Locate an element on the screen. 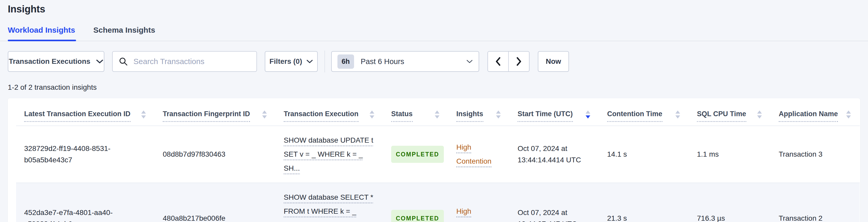 The width and height of the screenshot is (868, 222). filters-button: Filters (0) is located at coordinates (291, 61).